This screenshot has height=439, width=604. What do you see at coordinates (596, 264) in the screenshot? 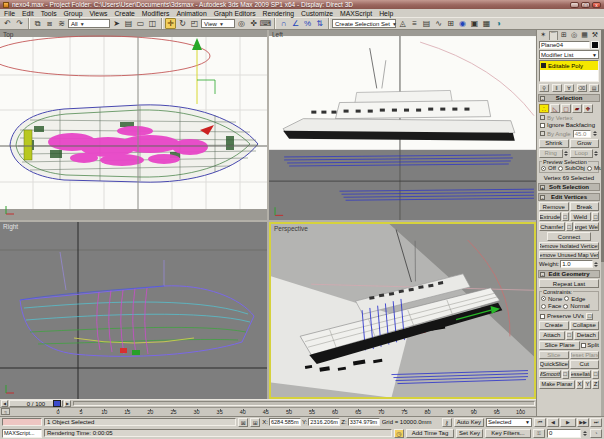
I see `weight-spinner` at bounding box center [596, 264].